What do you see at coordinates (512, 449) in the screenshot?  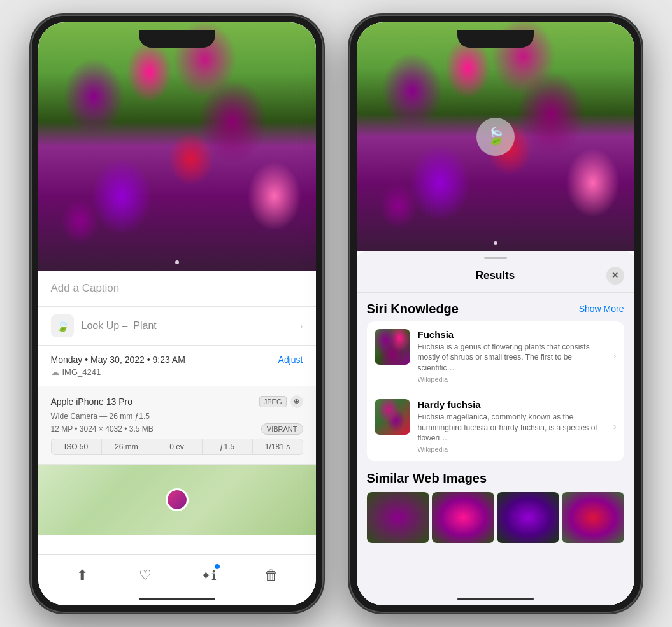 I see `hardy-source: Wikipedia` at bounding box center [512, 449].